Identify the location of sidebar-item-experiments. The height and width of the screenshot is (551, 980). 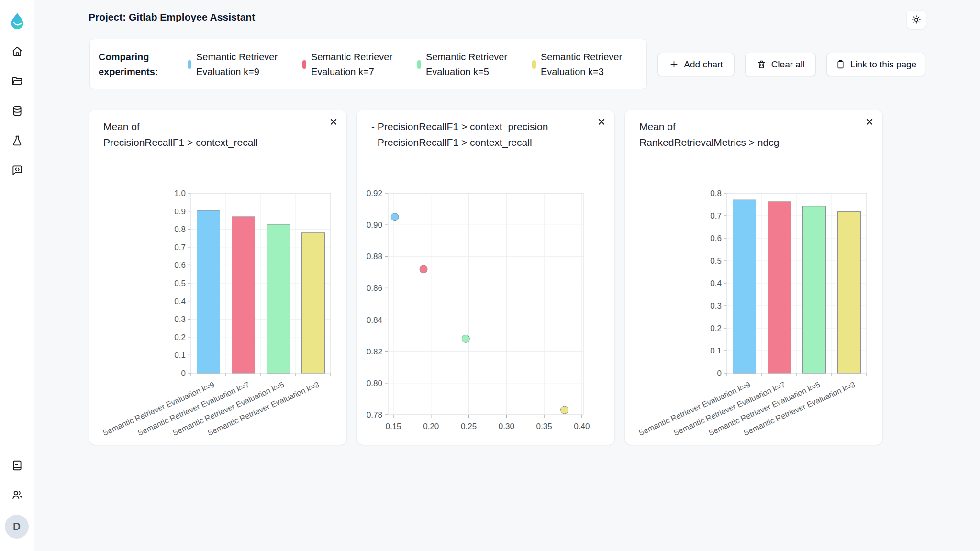
(17, 141).